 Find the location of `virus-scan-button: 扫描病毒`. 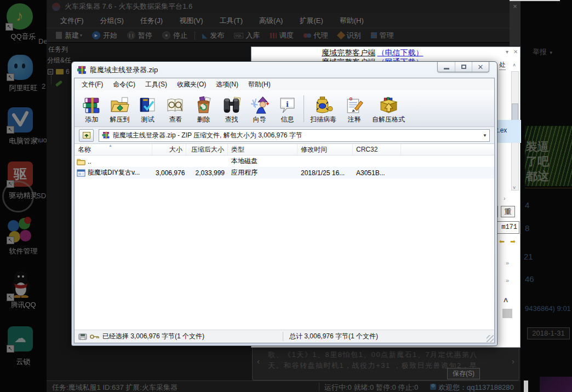

virus-scan-button: 扫描病毒 is located at coordinates (323, 108).